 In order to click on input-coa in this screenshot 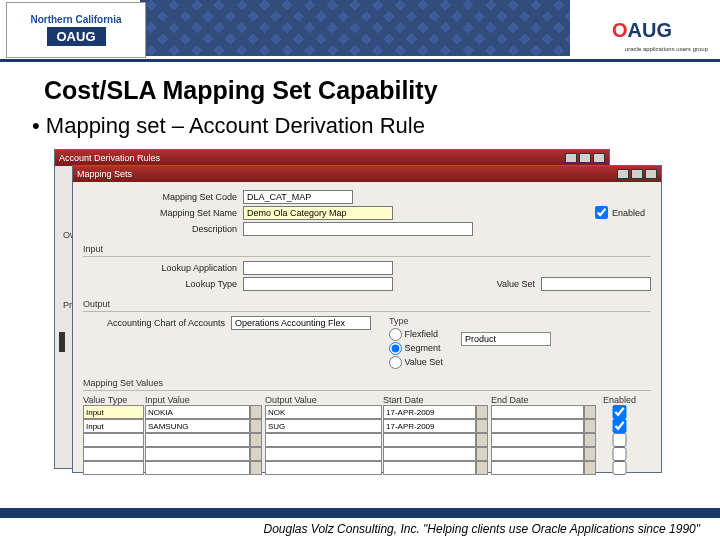, I will do `click(301, 323)`.